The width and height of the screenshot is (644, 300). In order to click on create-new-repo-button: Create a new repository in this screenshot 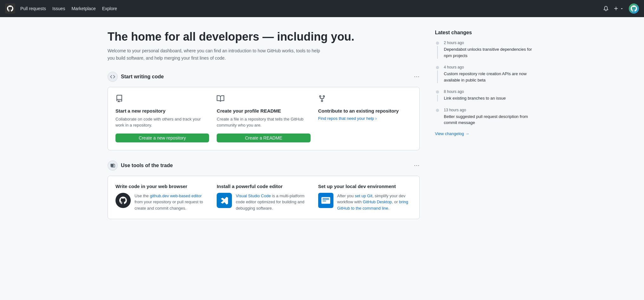, I will do `click(162, 138)`.